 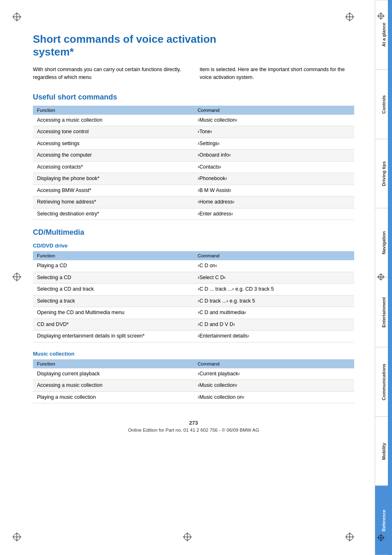 I want to click on reg-bottom-right, so click(x=350, y=538).